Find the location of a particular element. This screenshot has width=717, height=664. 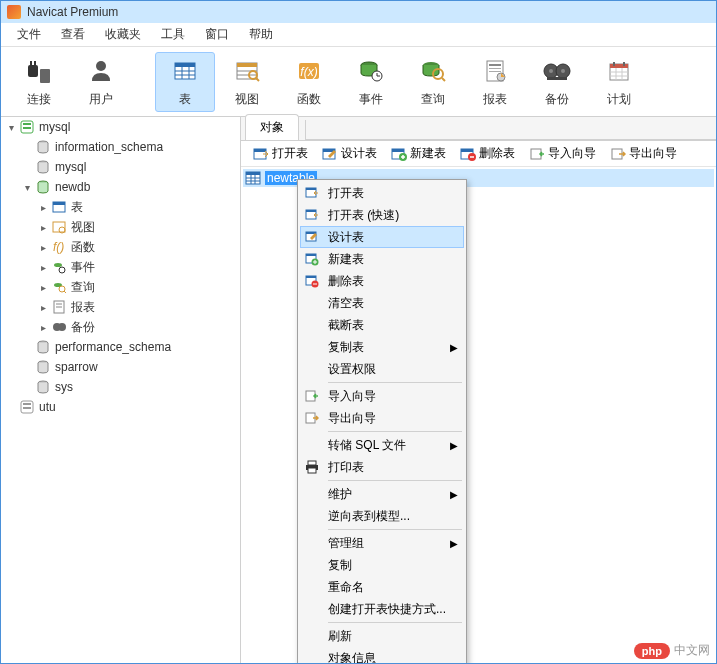

fx-icon: f() is located at coordinates (59, 247).